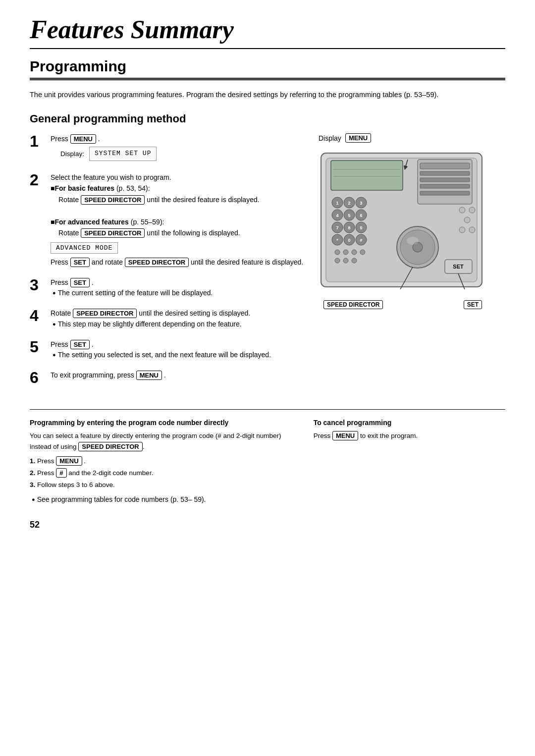  What do you see at coordinates (268, 32) in the screenshot?
I see `page-title: Features Summary` at bounding box center [268, 32].